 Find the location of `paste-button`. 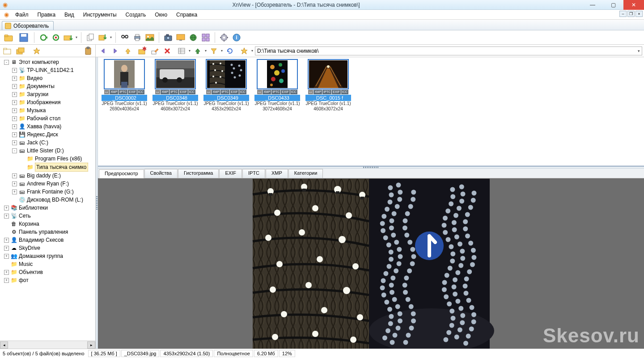

paste-button is located at coordinates (103, 38).